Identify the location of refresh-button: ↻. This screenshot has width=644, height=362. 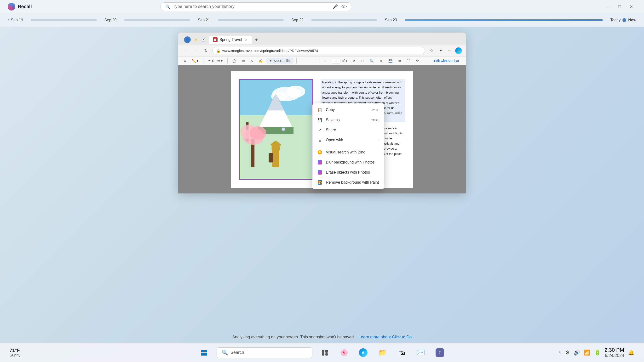
(206, 51).